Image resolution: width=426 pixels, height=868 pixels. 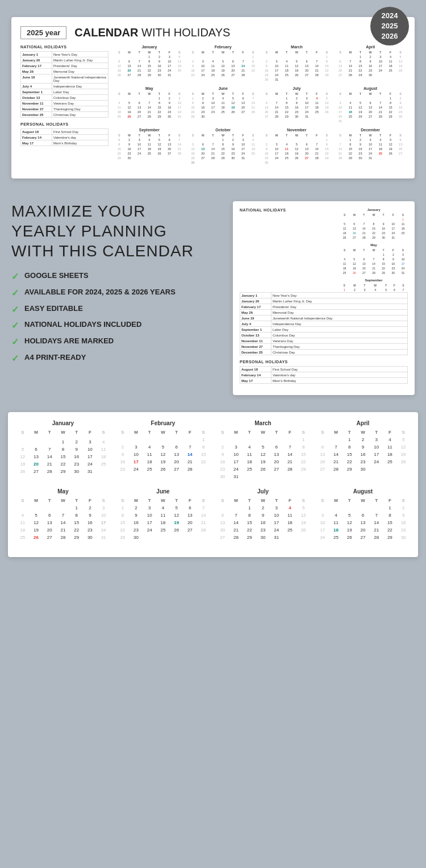 What do you see at coordinates (263, 450) in the screenshot?
I see `large-mini-cal-march: March SMTWTFS 1 2345678 9101112131415 16…` at bounding box center [263, 450].